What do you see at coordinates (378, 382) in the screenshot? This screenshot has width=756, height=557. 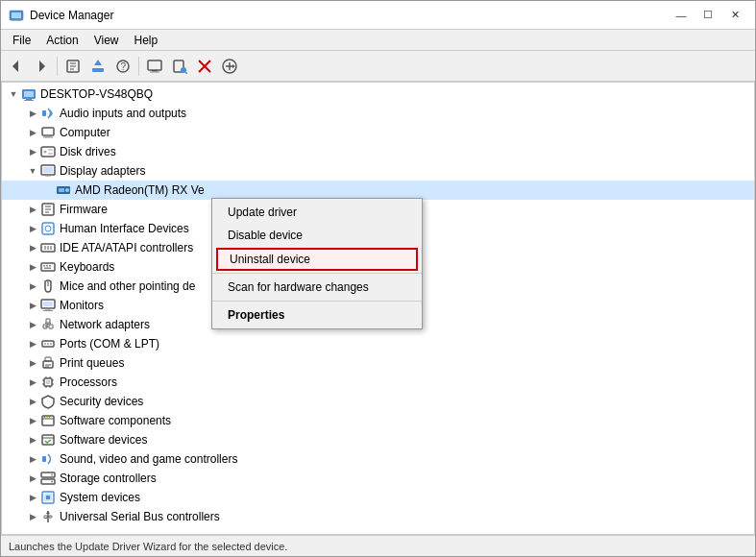 I see `tree-item-processors: ▶ Processors` at bounding box center [378, 382].